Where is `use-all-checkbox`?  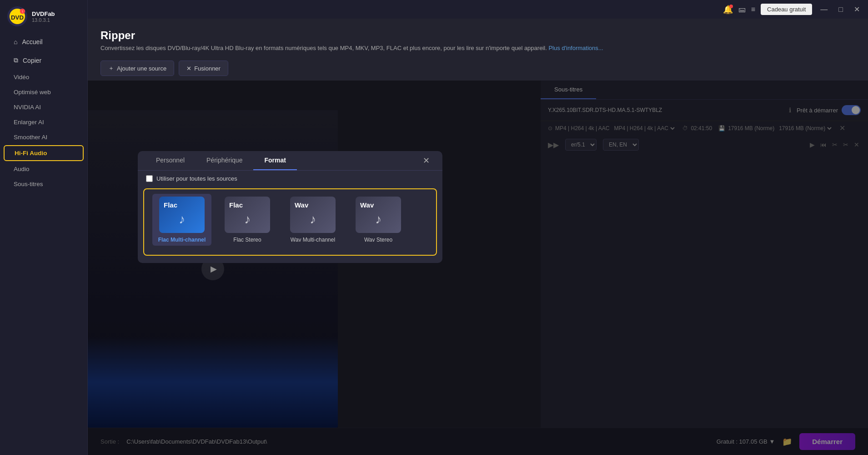 use-all-checkbox is located at coordinates (149, 178).